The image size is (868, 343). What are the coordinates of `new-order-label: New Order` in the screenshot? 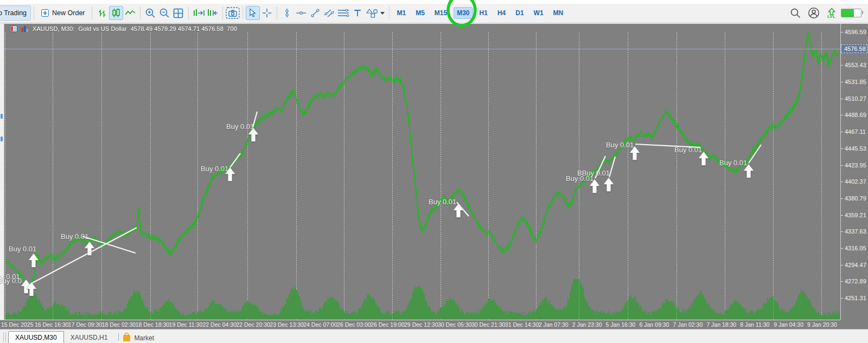 It's located at (68, 13).